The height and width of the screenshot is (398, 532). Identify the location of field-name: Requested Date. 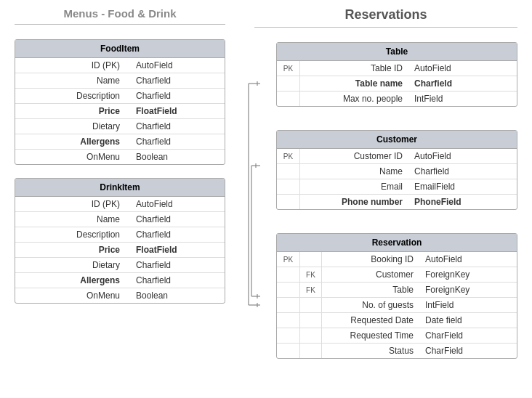
(371, 320).